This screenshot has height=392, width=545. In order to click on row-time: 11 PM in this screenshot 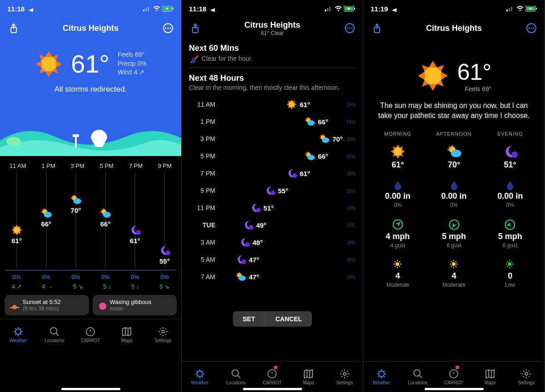, I will do `click(202, 208)`.